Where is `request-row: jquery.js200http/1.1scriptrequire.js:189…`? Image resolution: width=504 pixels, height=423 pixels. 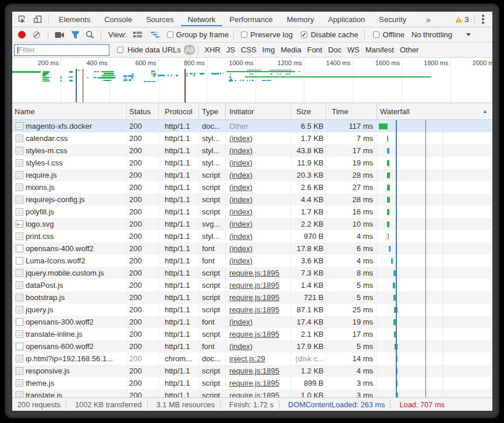 request-row: jquery.js200http/1.1scriptrequire.js:189… is located at coordinates (253, 310).